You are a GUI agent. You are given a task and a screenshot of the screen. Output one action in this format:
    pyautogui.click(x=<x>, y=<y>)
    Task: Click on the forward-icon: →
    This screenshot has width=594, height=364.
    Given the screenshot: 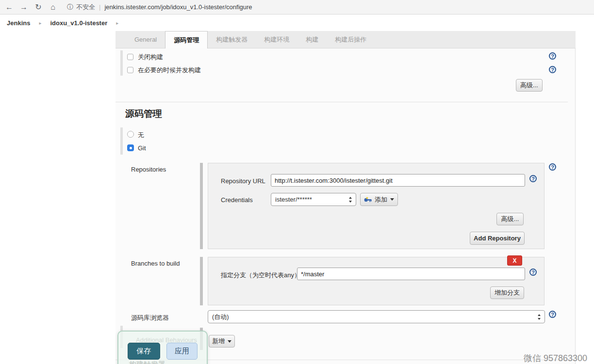 What is the action you would take?
    pyautogui.click(x=24, y=7)
    